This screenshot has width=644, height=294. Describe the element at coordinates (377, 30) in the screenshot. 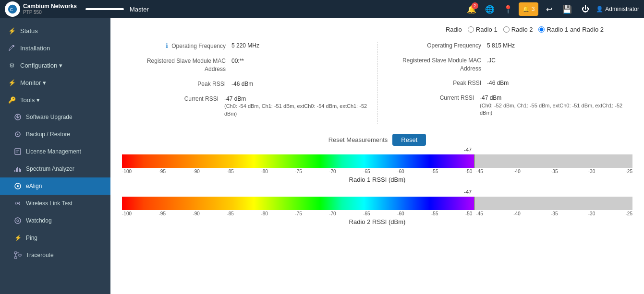

I see `radio-selector: Radio Radio 1 Radio 2 Radio 1 and Radio …` at that location.